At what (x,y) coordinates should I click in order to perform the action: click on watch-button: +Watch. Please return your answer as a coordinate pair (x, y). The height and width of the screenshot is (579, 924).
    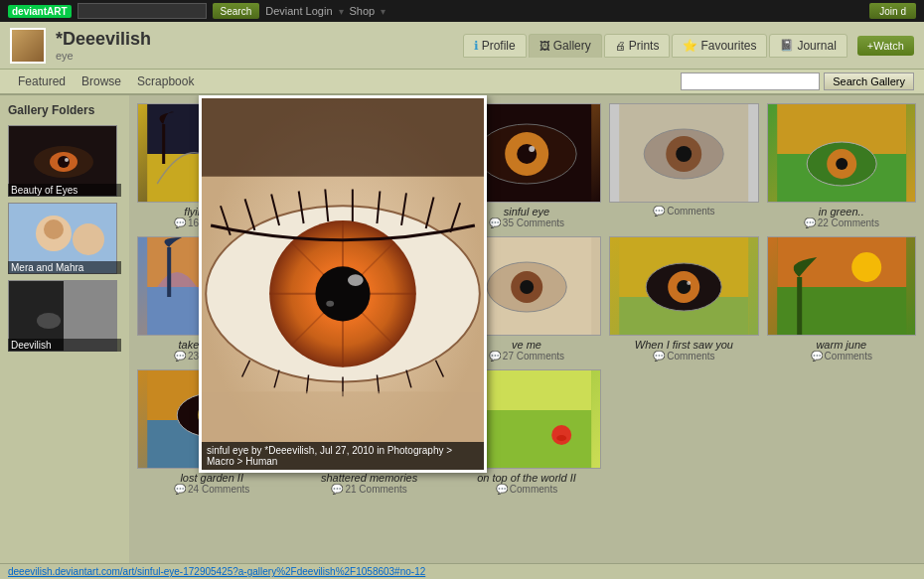
    Looking at the image, I should click on (886, 46).